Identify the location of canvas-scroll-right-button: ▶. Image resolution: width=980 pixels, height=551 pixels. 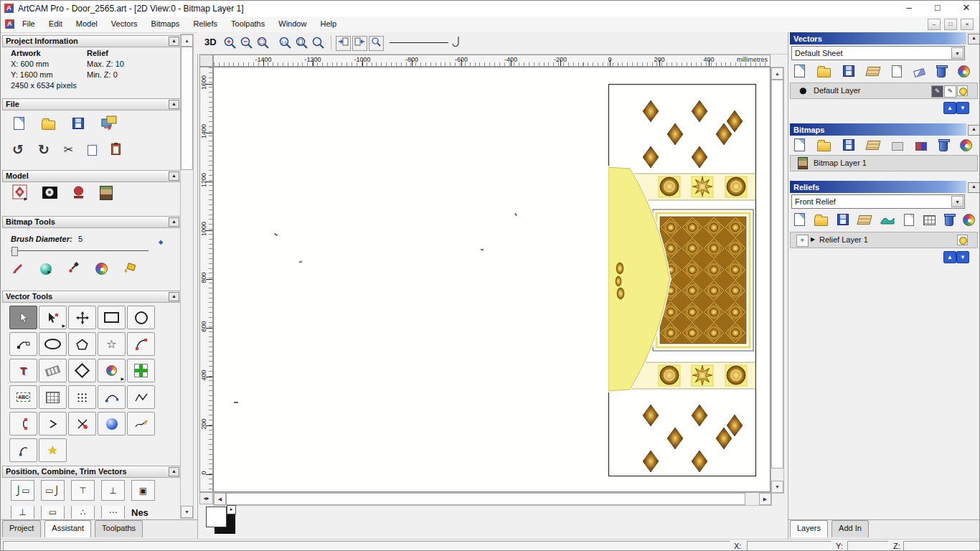
(765, 499).